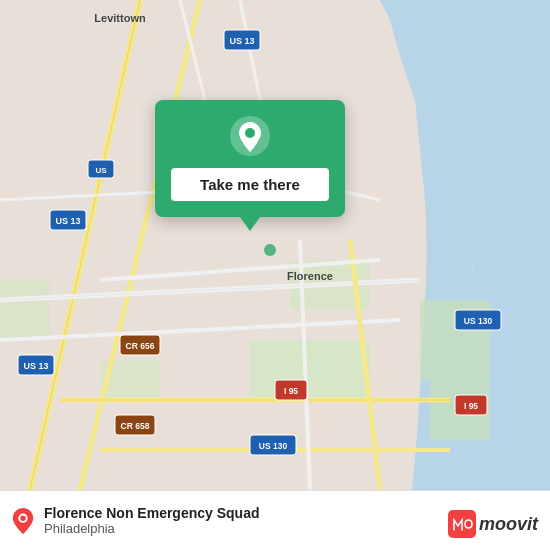  I want to click on moovit-logo: moovit, so click(493, 524).